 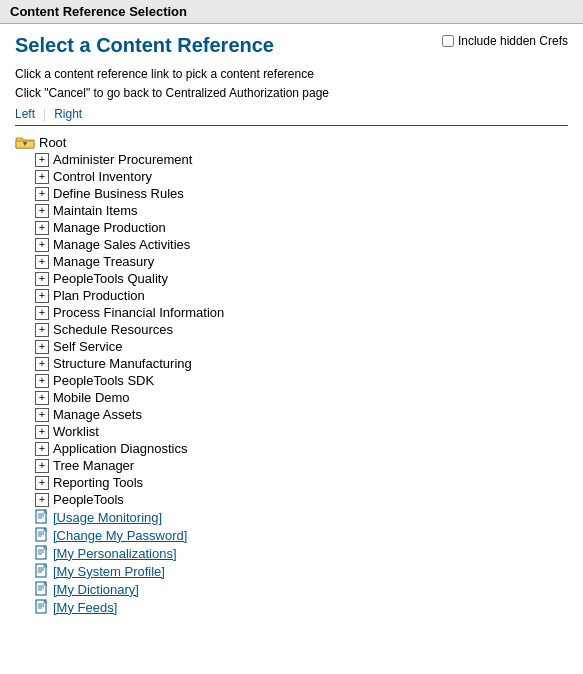 I want to click on tree-link-0: [Usage Monitoring], so click(x=108, y=518).